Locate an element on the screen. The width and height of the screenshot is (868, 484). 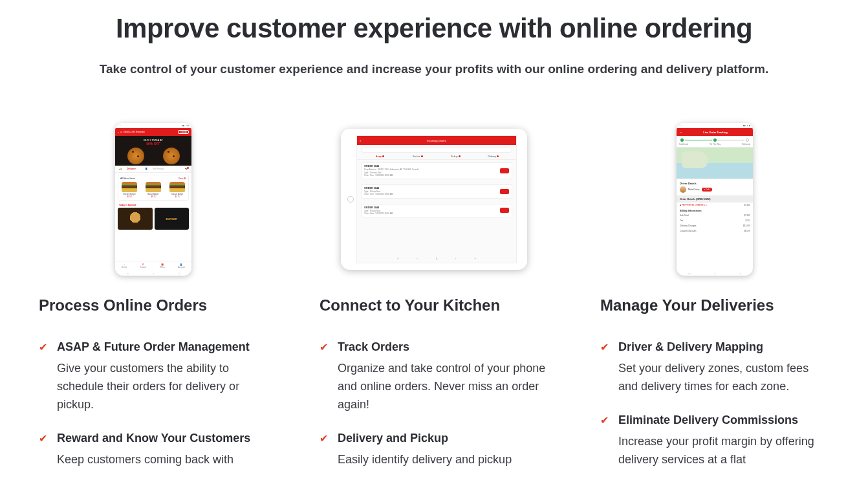
special-image-burger is located at coordinates (135, 219).